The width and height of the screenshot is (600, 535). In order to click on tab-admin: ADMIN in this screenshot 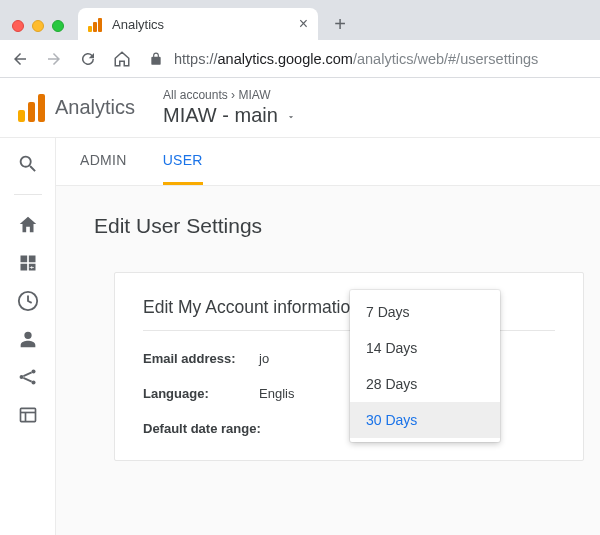, I will do `click(104, 162)`.